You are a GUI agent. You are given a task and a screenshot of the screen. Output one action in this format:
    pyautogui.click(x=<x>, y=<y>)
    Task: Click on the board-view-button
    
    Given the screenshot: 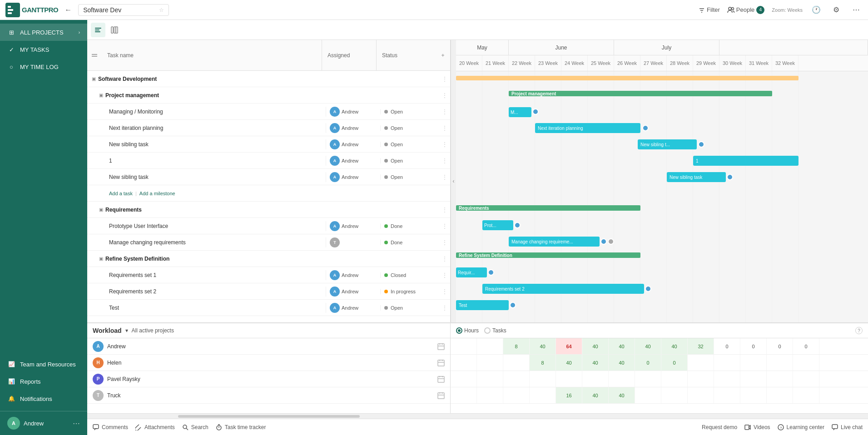 What is the action you would take?
    pyautogui.click(x=114, y=30)
    